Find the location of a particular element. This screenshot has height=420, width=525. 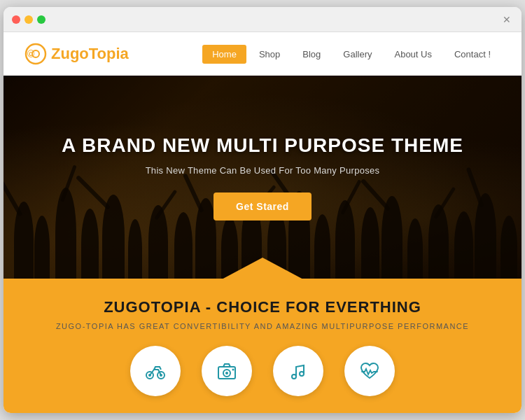

logo-dark: Zugo is located at coordinates (70, 53).